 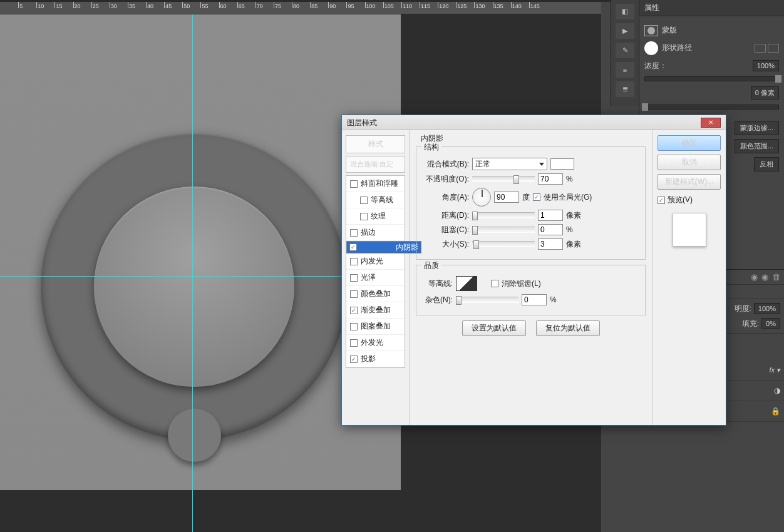 What do you see at coordinates (625, 89) in the screenshot?
I see `layers-icon: ≣` at bounding box center [625, 89].